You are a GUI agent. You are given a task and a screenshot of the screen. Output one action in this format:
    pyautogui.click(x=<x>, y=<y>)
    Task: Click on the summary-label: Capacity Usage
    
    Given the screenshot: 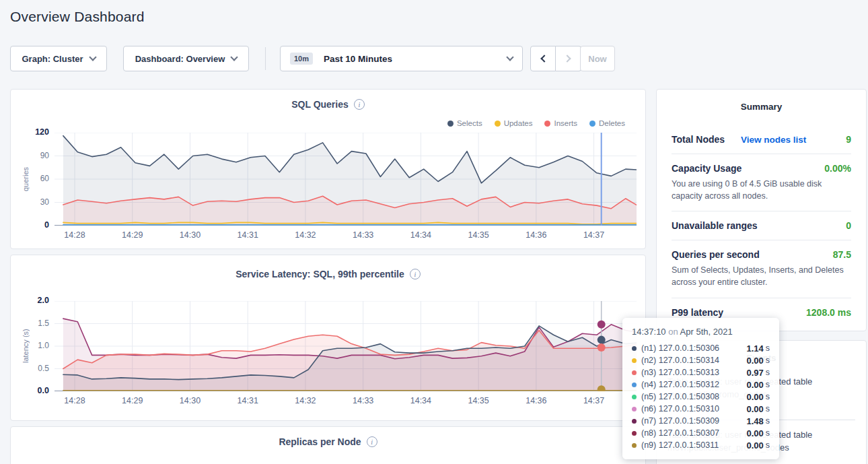 What is the action you would take?
    pyautogui.click(x=707, y=168)
    